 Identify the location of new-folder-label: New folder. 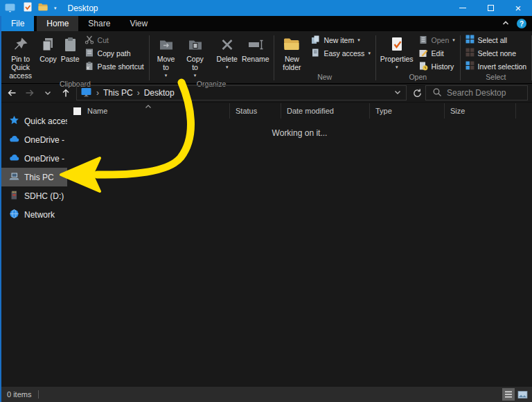
(292, 63).